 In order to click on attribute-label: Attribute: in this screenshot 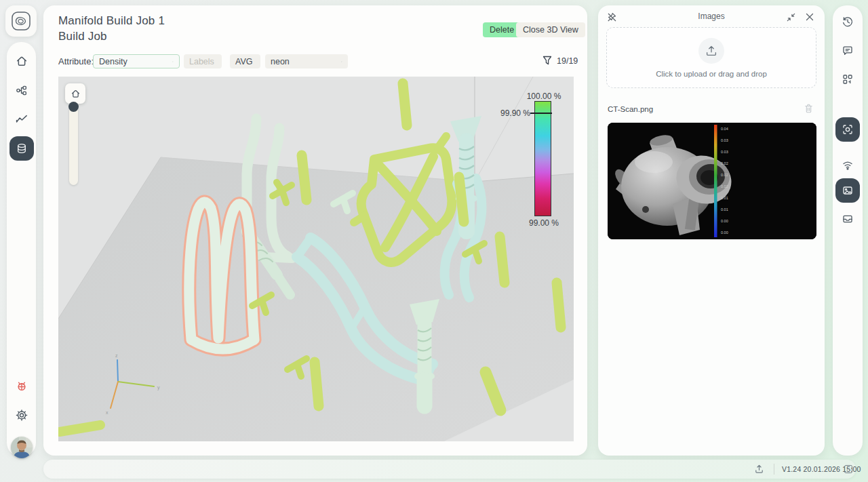, I will do `click(76, 61)`.